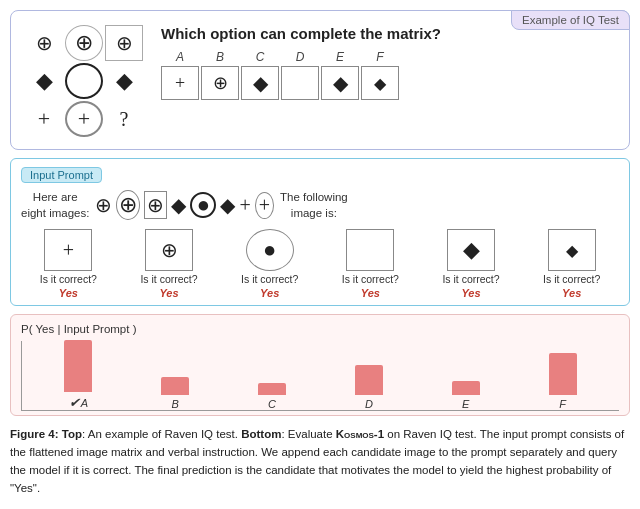  What do you see at coordinates (74, 402) in the screenshot?
I see `checkmark-icon: ✔` at bounding box center [74, 402].